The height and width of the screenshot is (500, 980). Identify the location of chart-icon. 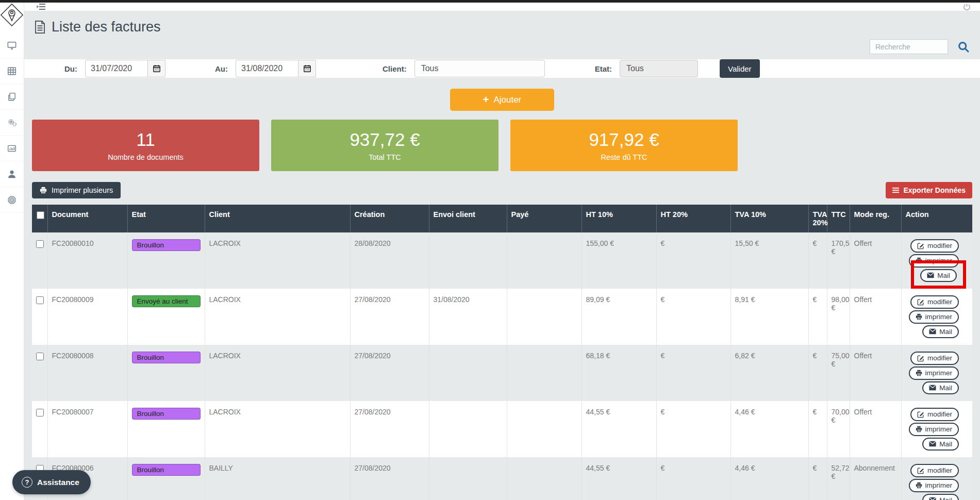
(12, 148).